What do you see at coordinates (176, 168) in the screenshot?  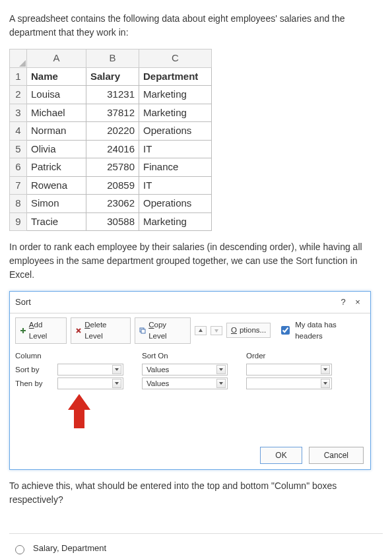 I see `cell: Finance` at bounding box center [176, 168].